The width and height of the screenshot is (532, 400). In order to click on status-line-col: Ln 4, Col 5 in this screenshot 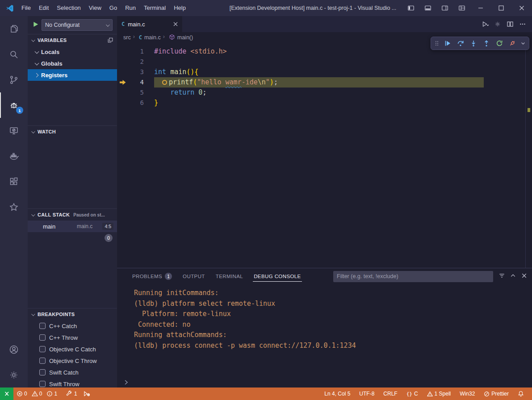, I will do `click(337, 394)`.